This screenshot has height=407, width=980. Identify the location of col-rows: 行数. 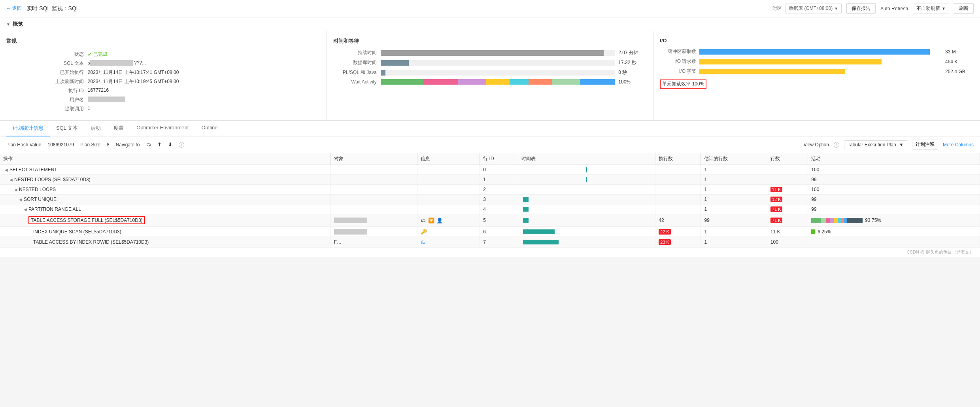
(787, 159).